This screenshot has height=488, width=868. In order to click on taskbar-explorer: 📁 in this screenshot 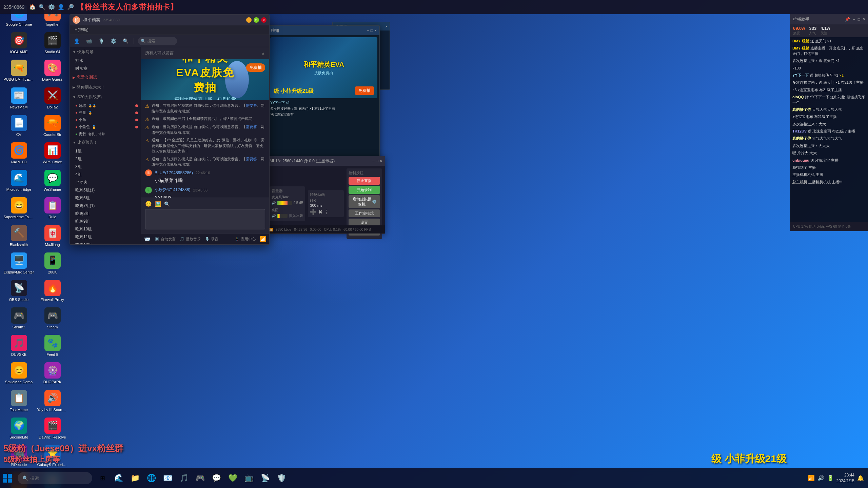, I will do `click(135, 478)`.